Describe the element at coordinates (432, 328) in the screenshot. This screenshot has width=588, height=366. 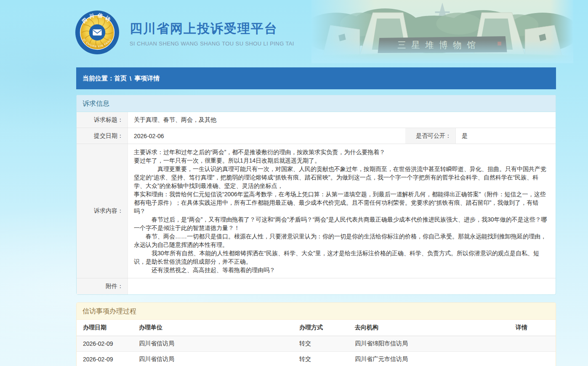
I see `col-header-target: 去向机构` at that location.